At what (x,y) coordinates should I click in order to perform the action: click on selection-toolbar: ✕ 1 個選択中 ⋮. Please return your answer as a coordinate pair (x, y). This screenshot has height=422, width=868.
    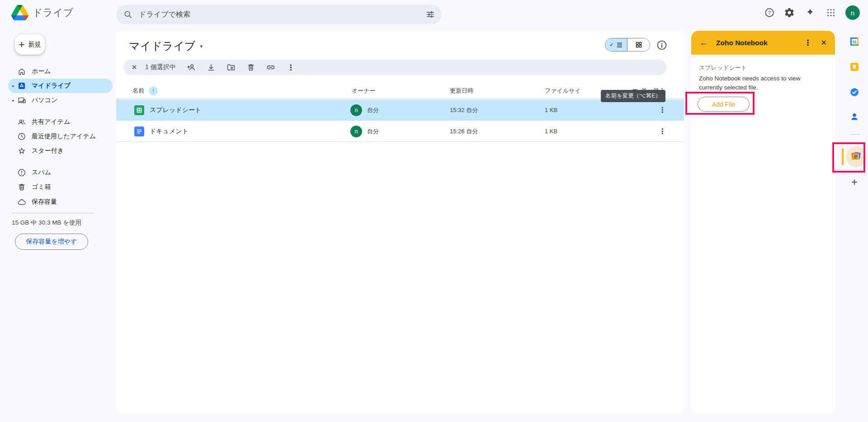
    Looking at the image, I should click on (395, 67).